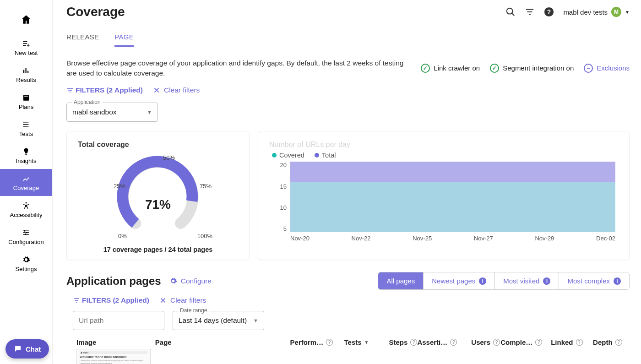 This screenshot has height=364, width=641. I want to click on intro-text: Browse effective page coverage of your a…, so click(239, 68).